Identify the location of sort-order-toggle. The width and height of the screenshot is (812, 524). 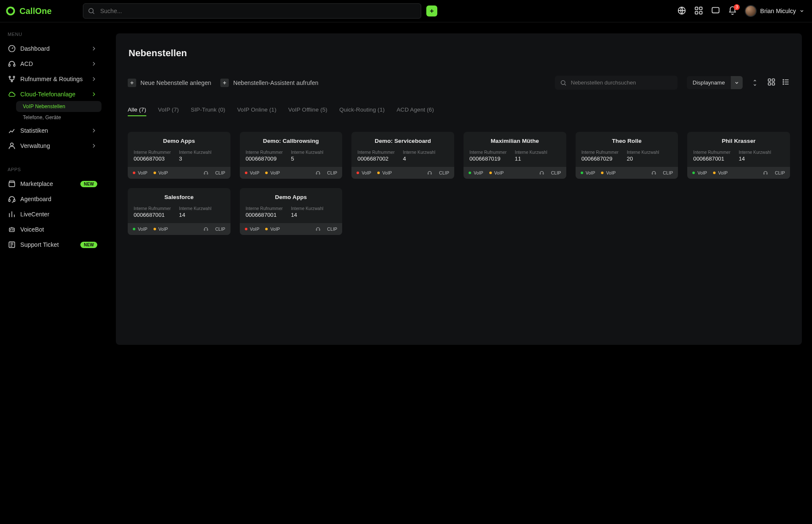
(755, 83).